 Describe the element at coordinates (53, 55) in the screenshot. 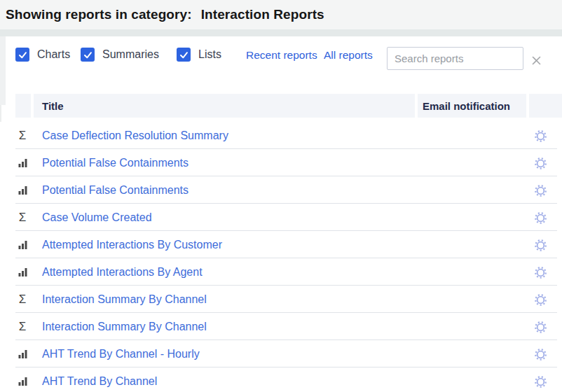

I see `filter-label: Charts` at that location.